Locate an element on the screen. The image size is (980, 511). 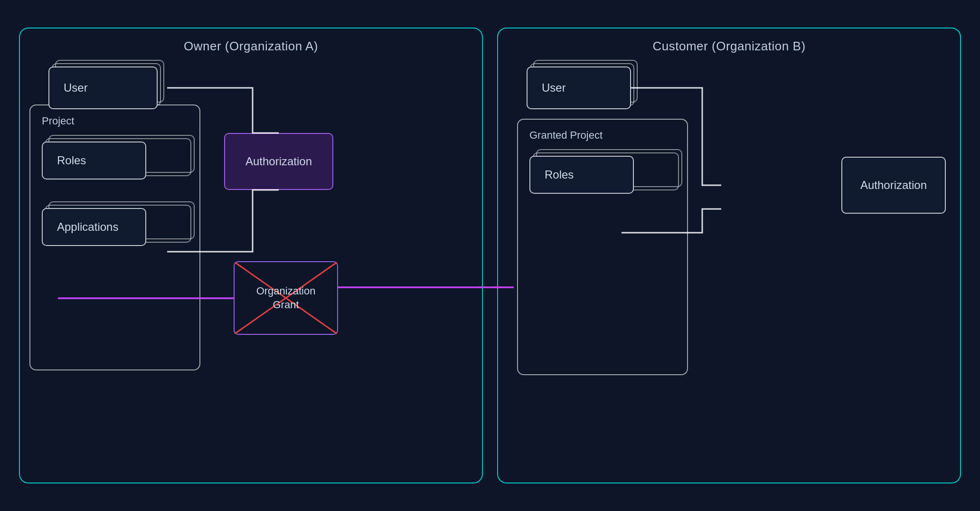
owner-roles-stack: Roles is located at coordinates (115, 161).